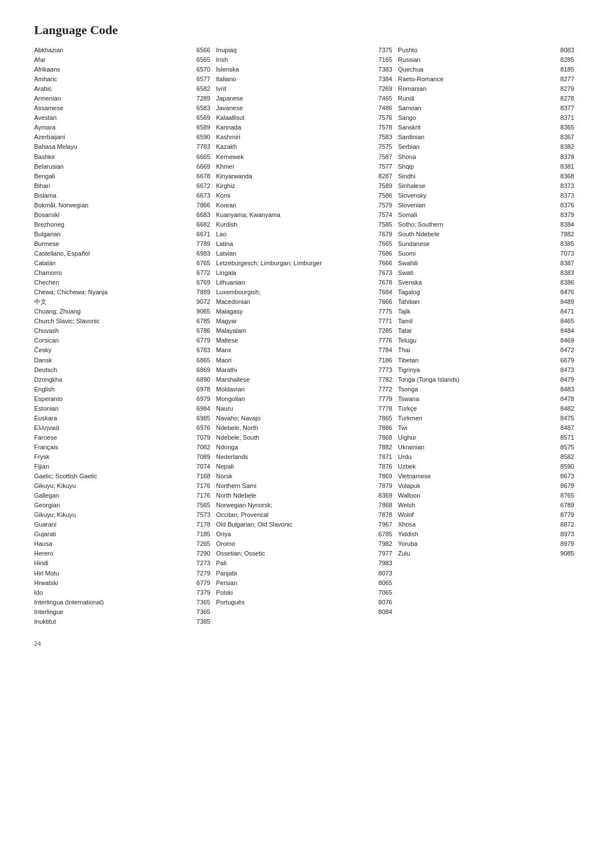 The width and height of the screenshot is (614, 868). Describe the element at coordinates (382, 215) in the screenshot. I see `language-code: 7574` at that location.